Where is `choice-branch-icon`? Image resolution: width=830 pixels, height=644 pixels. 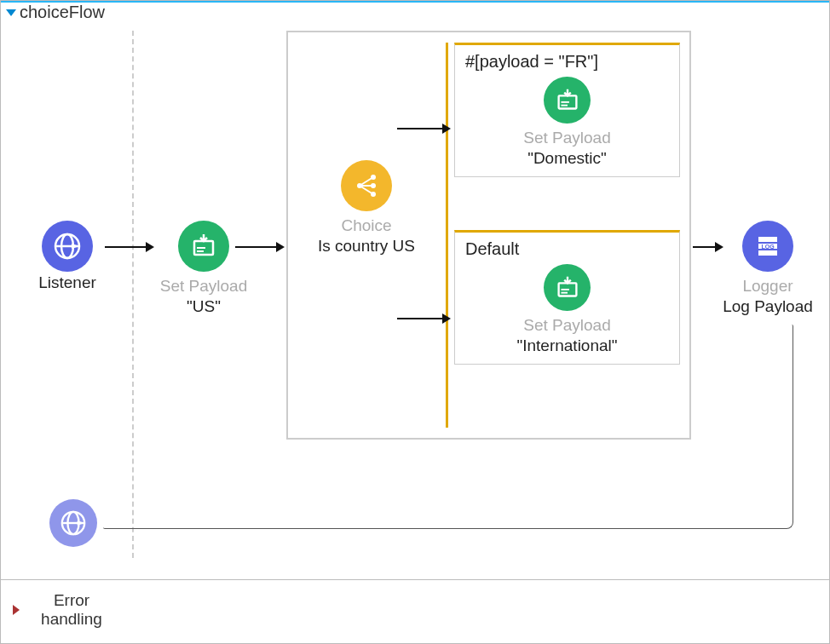
choice-branch-icon is located at coordinates (366, 186).